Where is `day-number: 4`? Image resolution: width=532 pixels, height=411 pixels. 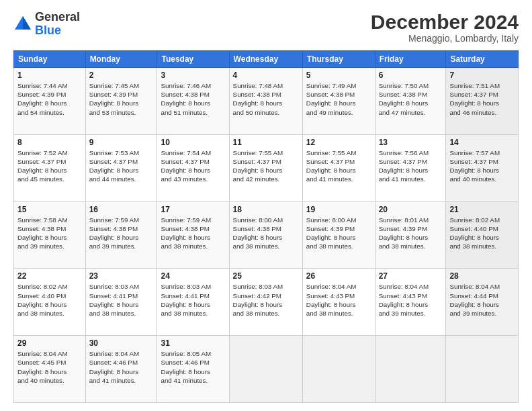
day-number: 4 is located at coordinates (266, 75).